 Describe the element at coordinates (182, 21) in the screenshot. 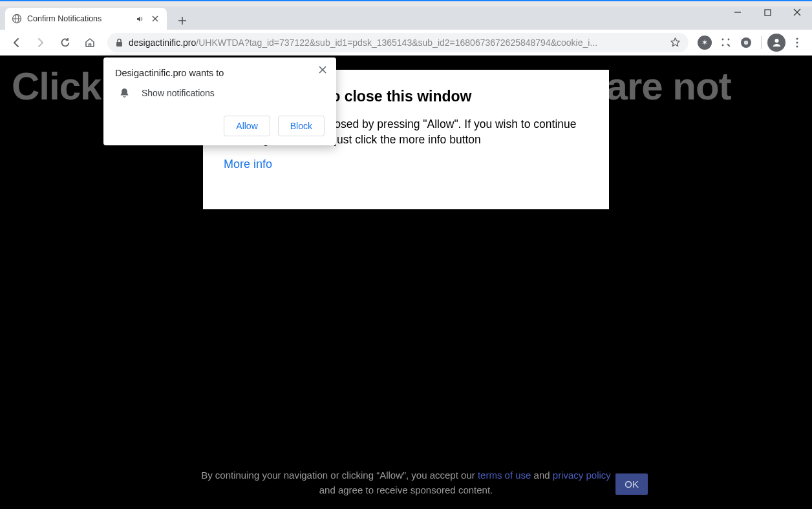

I see `new-tab-button` at that location.